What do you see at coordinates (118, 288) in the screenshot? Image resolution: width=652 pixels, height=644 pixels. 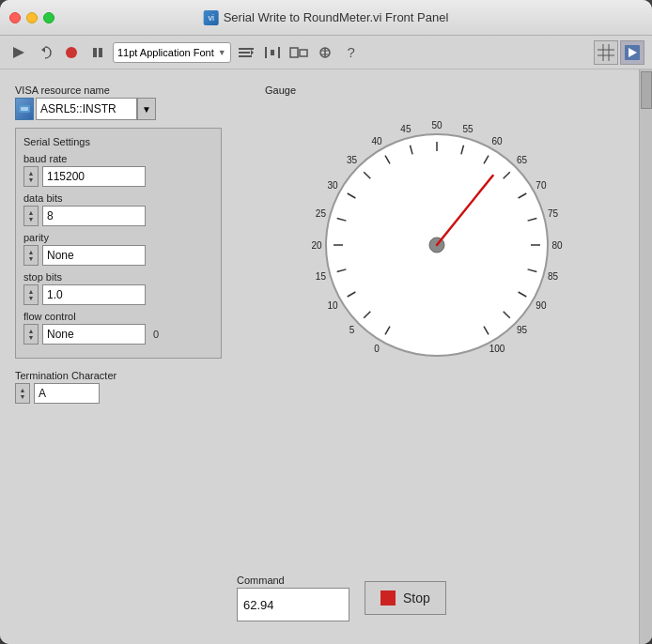 I see `stop-bits-field: stop bits ▲ ▼` at bounding box center [118, 288].